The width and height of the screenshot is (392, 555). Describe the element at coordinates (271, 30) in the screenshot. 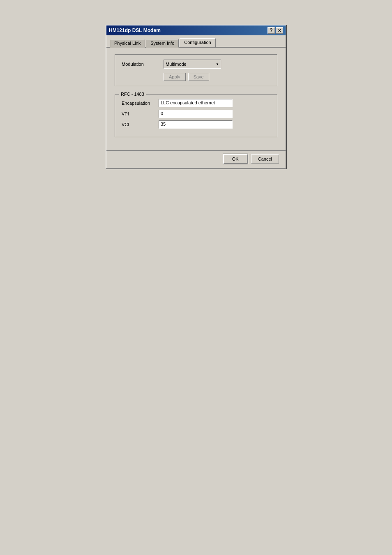

I see `help-button: ?` at that location.